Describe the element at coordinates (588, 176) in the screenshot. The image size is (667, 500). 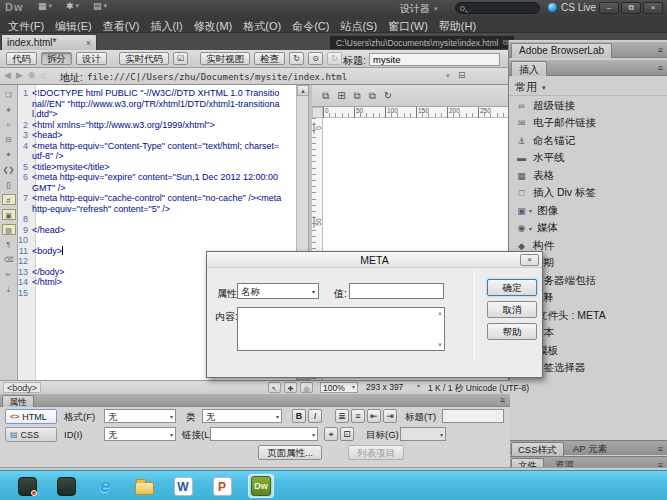
I see `insert-item-table: ▦表格` at that location.